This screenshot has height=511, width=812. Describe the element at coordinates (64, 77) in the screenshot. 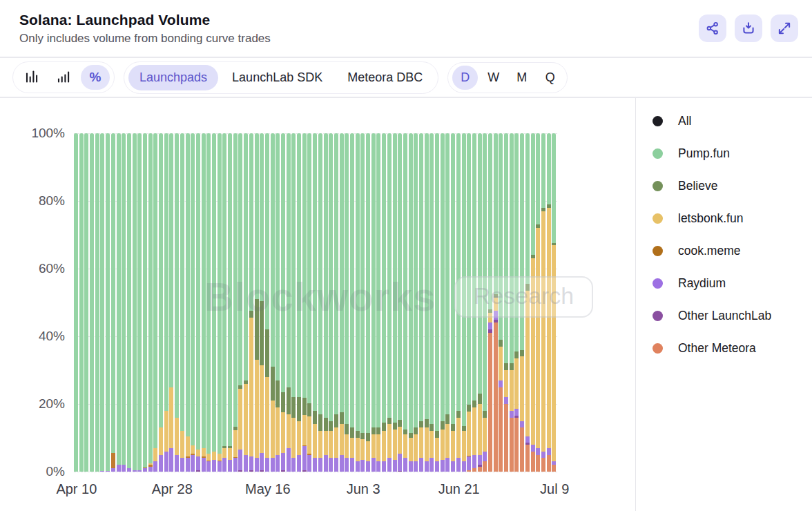

I see `chart-type-ascending-bar-chart-button` at that location.